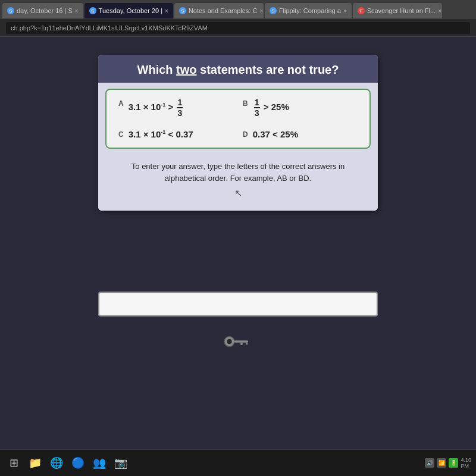  Describe the element at coordinates (268, 70) in the screenshot. I see `question-title-part2: statements are not true?` at that location.